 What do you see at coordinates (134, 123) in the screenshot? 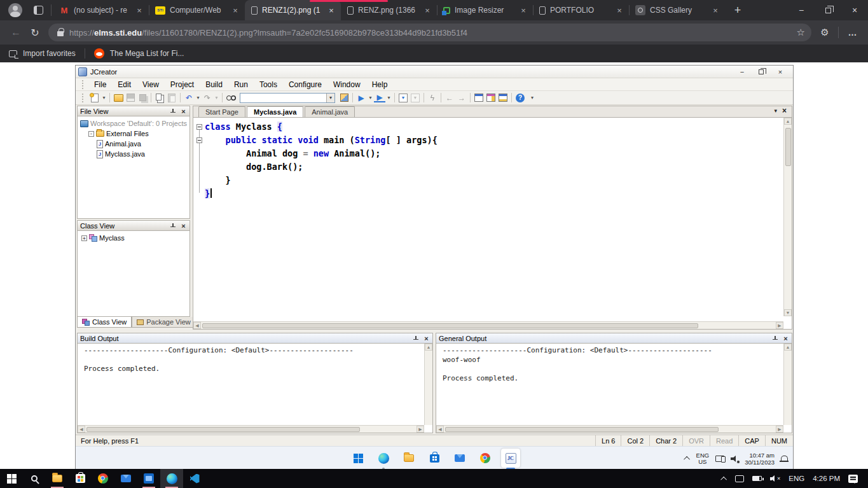
I see `tree-item: Workspace 'Default': 0 Projects` at bounding box center [134, 123].